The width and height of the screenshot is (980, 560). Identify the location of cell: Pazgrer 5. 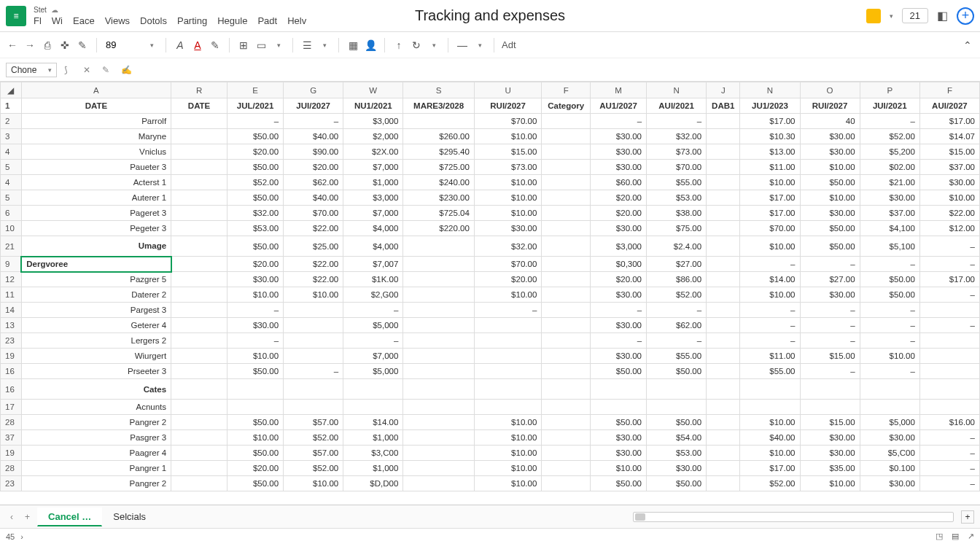
(96, 280).